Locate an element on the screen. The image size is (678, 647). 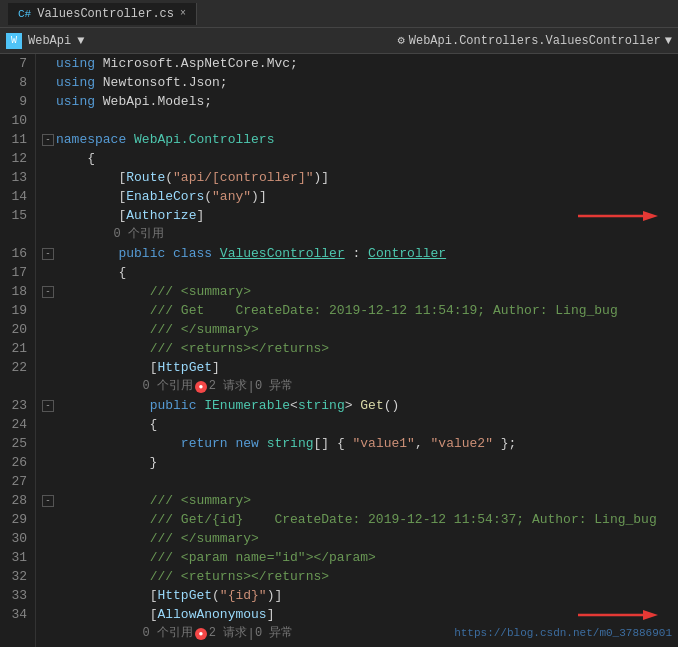
code-line-7: using Microsoft.AspNetCore.Mvc; is located at coordinates (360, 64).